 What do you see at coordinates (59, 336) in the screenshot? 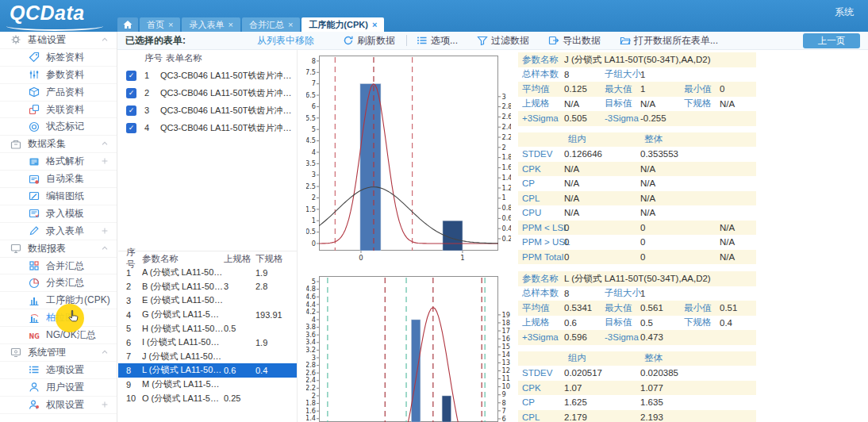
I see `sidebar-item-NG/OK汇总: NGNG/OK汇总` at bounding box center [59, 336].